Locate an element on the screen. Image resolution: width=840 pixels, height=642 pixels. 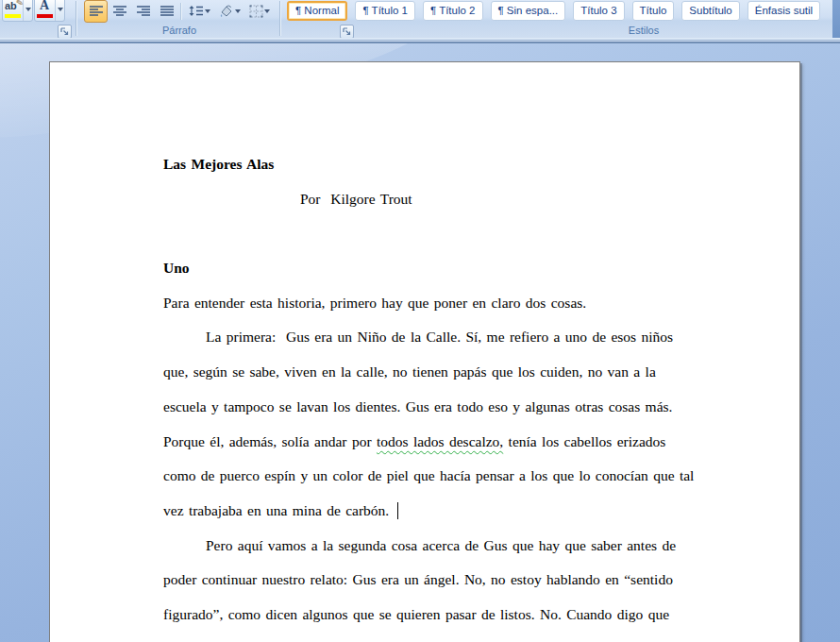
text-run: que, según se sabe, viven en la calle, n… is located at coordinates (410, 372).